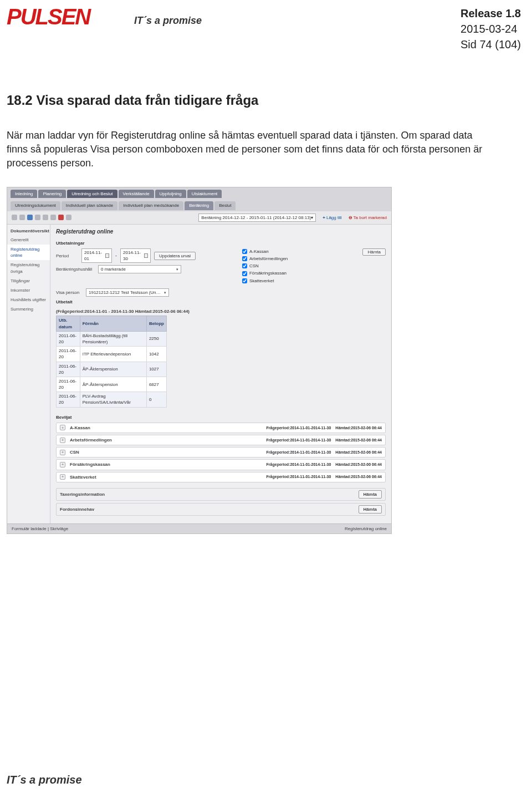 The width and height of the screenshot is (532, 793). Describe the element at coordinates (265, 266) in the screenshot. I see `chk-csn: CSN` at that location.